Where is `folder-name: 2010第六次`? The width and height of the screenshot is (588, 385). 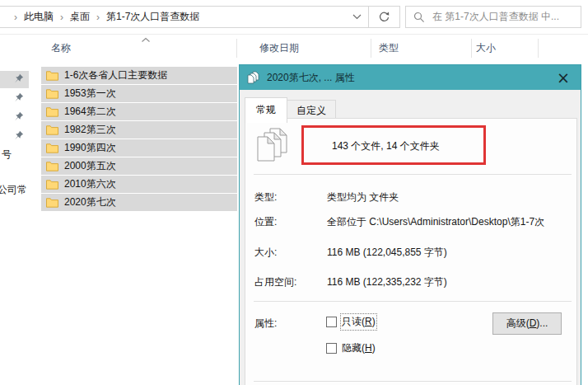
folder-name: 2010第六次 is located at coordinates (91, 185).